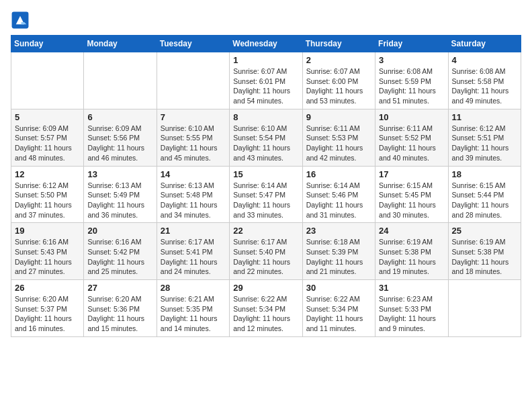 The height and width of the screenshot is (411, 532). What do you see at coordinates (120, 251) in the screenshot?
I see `calendar-cell: 20Sunrise: 6:16 AM Sunset: 5:42 PM Dayli…` at bounding box center [120, 251].